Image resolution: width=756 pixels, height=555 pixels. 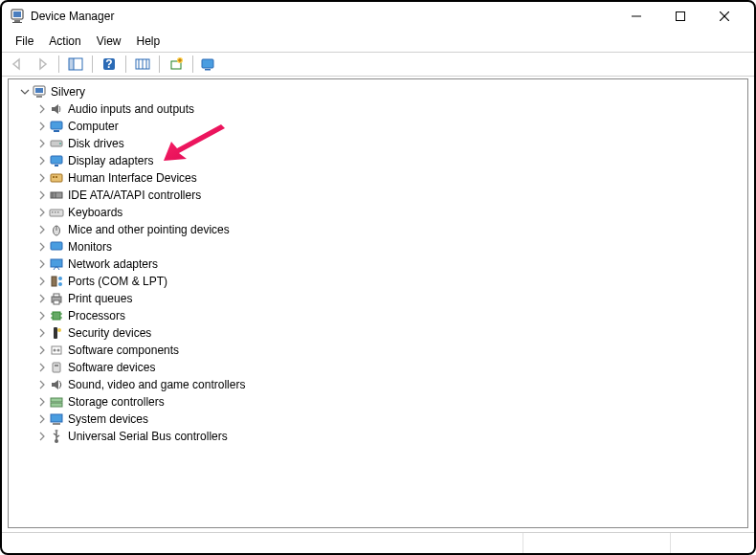 I want to click on tree-item-label: Network adapters, so click(x=113, y=264).